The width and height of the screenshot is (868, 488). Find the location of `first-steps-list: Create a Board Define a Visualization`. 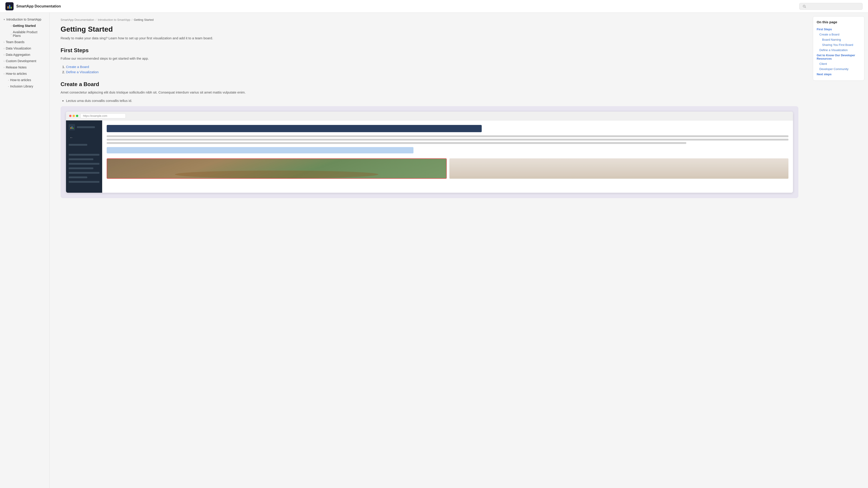

first-steps-list: Create a Board Define a Visualization is located at coordinates (432, 69).